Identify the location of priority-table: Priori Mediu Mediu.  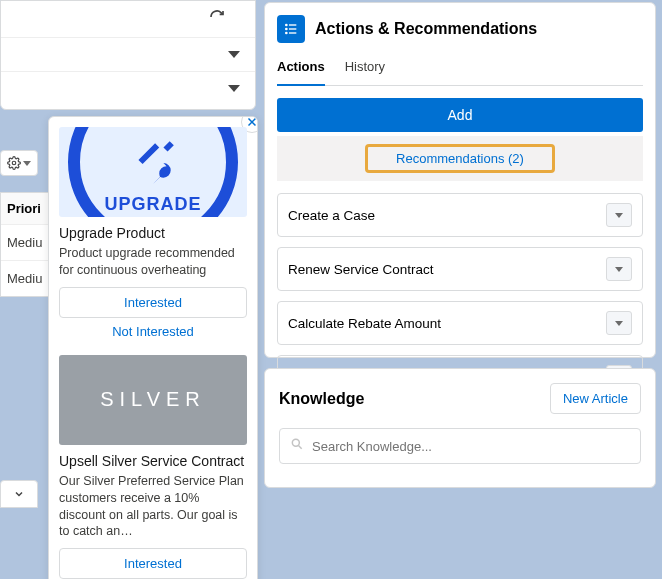
(25, 244).